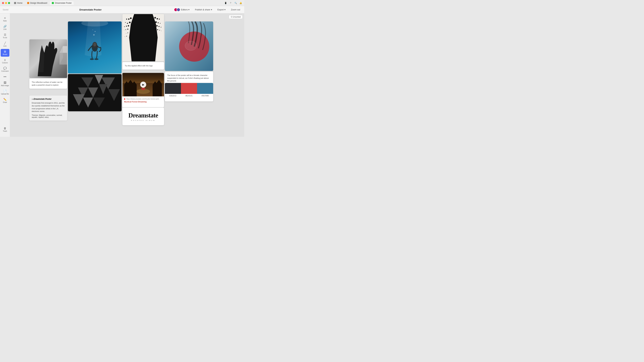  What do you see at coordinates (3, 3) in the screenshot?
I see `close-dot` at bounding box center [3, 3].